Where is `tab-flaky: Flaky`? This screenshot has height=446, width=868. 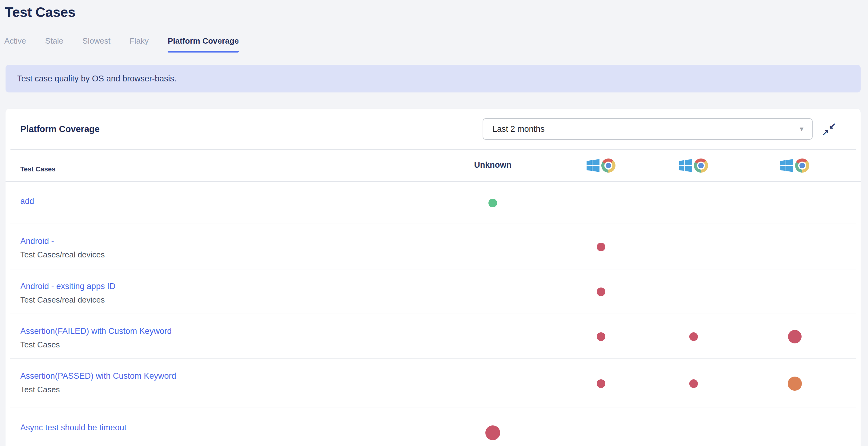
tab-flaky: Flaky is located at coordinates (139, 44).